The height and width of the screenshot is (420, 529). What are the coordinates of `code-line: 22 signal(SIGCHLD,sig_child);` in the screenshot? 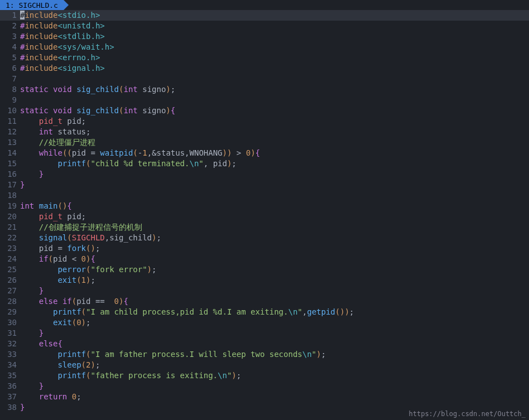 It's located at (264, 238).